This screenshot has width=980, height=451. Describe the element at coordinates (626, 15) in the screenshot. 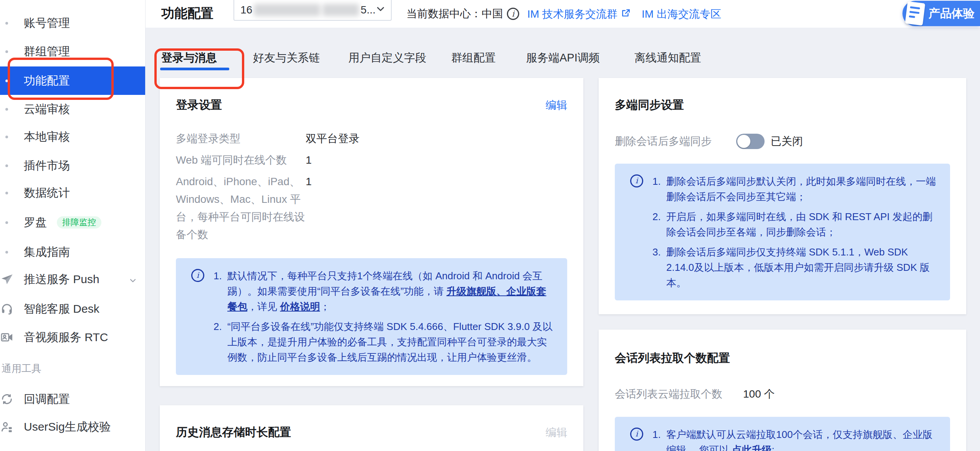

I see `external-link-icon` at that location.